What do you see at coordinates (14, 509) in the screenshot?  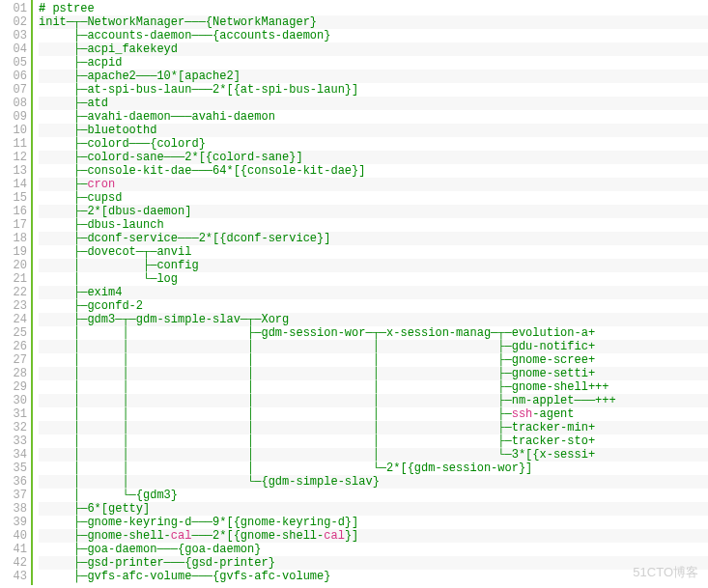 I see `line-number: 38` at bounding box center [14, 509].